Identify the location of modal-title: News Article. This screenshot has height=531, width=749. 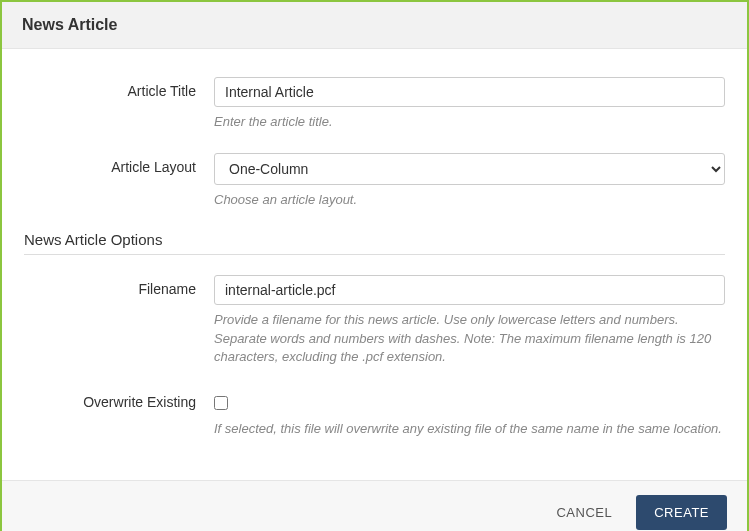
(374, 25).